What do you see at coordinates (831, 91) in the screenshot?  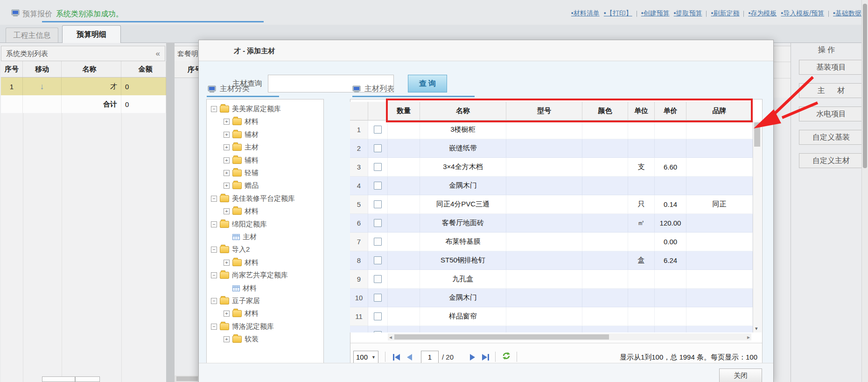 I see `main-material-button: 主 材` at bounding box center [831, 91].